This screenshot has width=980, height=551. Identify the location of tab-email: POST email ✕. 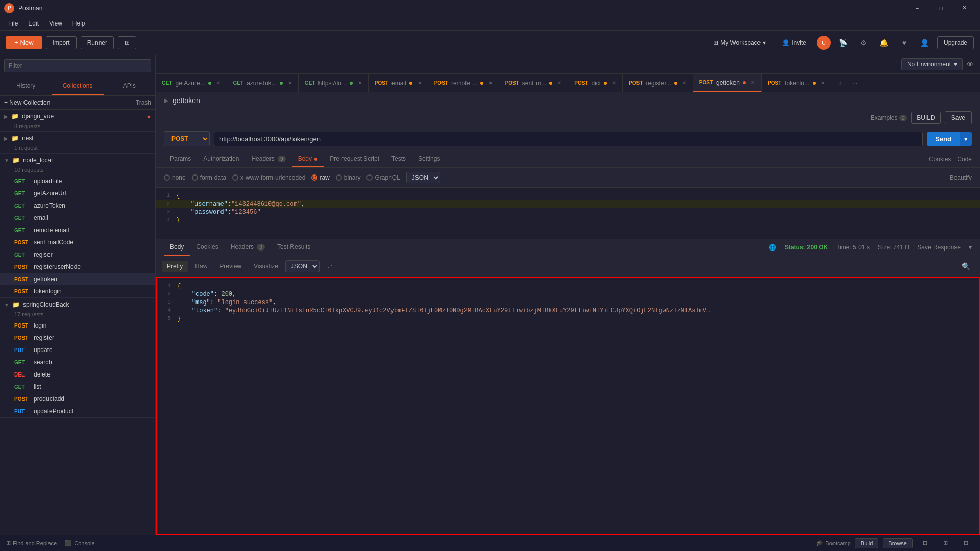
(398, 83).